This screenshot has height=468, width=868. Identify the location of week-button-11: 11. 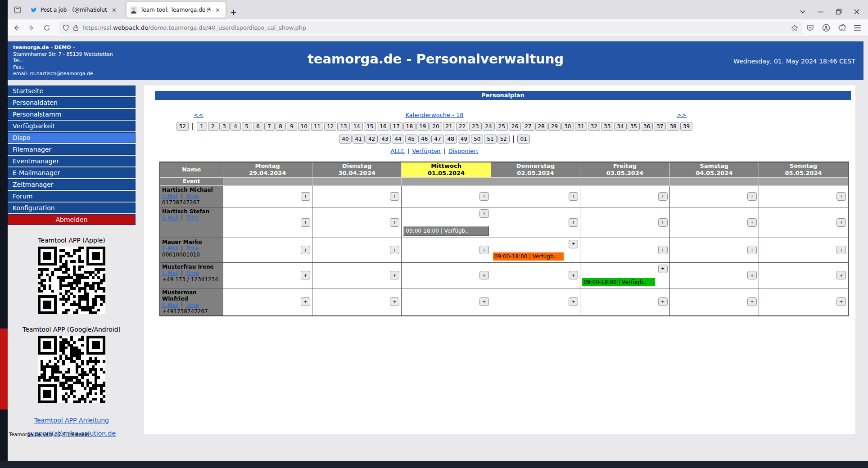
(317, 126).